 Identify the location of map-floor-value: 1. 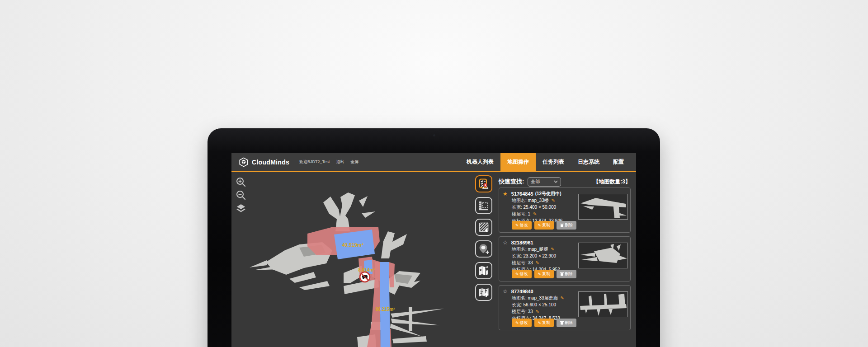
(529, 214).